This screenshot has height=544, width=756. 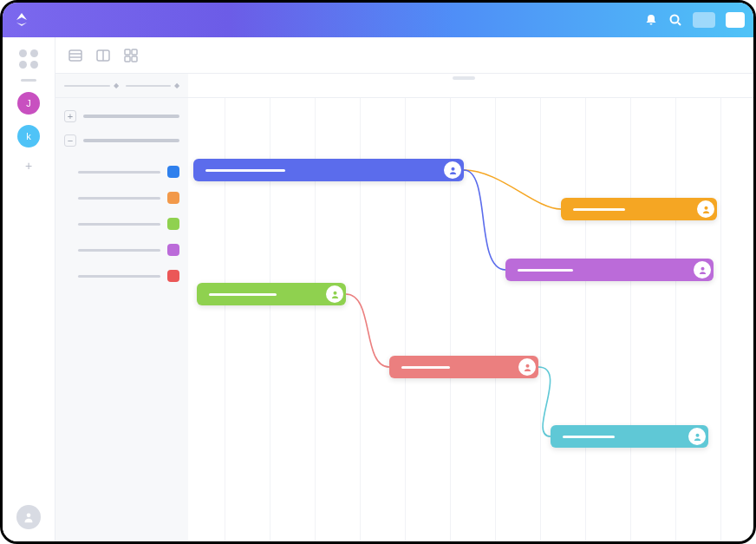 I want to click on rail-divider, so click(x=29, y=80).